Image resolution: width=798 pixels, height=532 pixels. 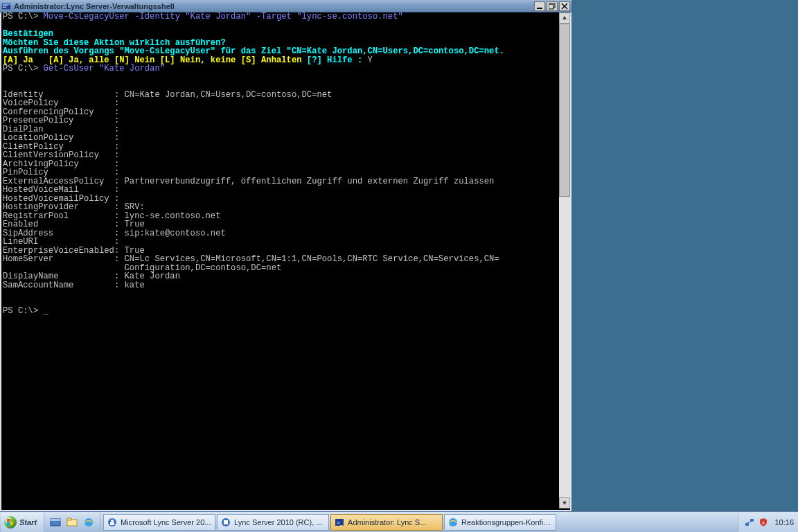 What do you see at coordinates (285, 6) in the screenshot?
I see `window-titlebar: Administrator:Lync Server-Verwaltungsshe…` at bounding box center [285, 6].